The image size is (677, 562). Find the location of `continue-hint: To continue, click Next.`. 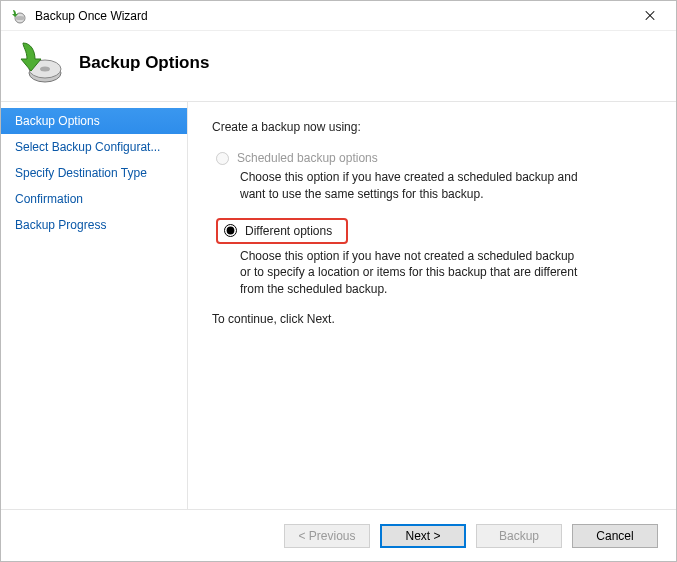

continue-hint: To continue, click Next. is located at coordinates (430, 319).